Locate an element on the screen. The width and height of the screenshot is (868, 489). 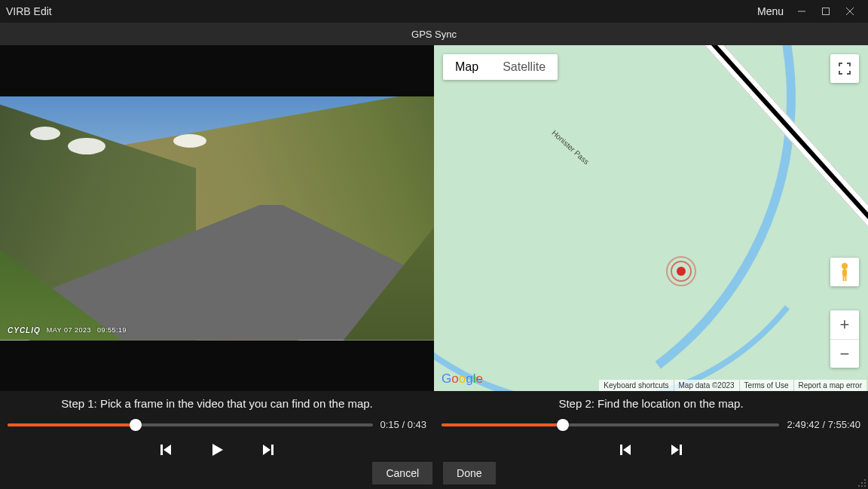
gps-scrubber is located at coordinates (610, 425).